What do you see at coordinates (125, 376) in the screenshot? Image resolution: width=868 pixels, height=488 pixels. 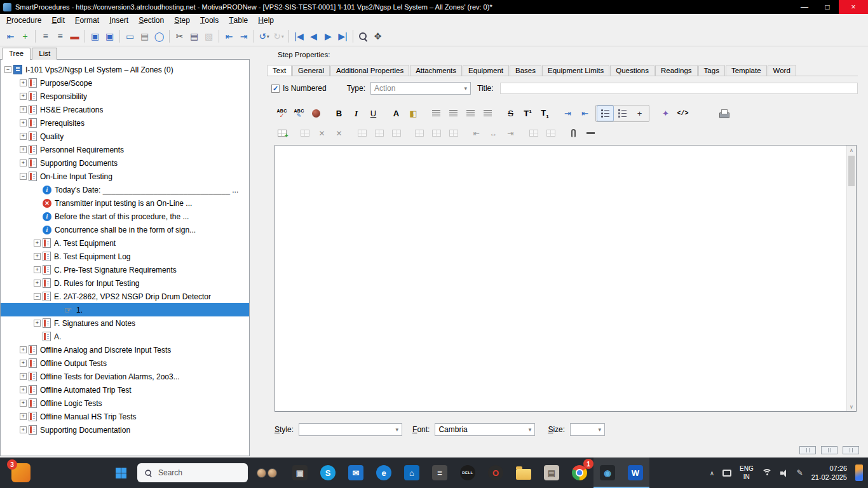 I see `tree-item: +Offline Tests for Deviation Alarms, 2oo…` at bounding box center [125, 376].